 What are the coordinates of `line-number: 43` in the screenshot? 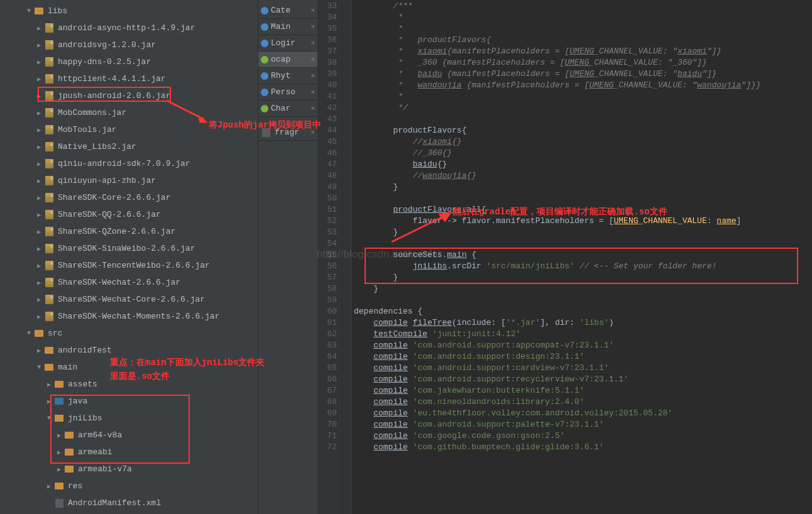 It's located at (327, 119).